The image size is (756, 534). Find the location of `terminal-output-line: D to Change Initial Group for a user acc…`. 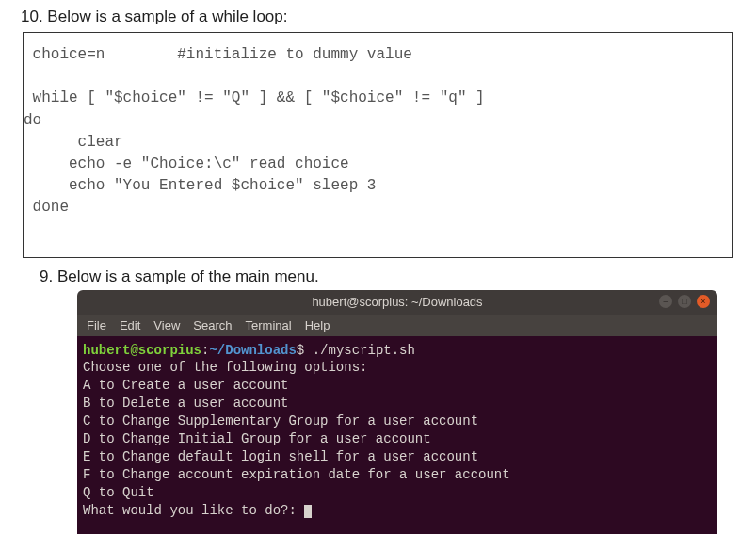

terminal-output-line: D to Change Initial Group for a user acc… is located at coordinates (257, 439).